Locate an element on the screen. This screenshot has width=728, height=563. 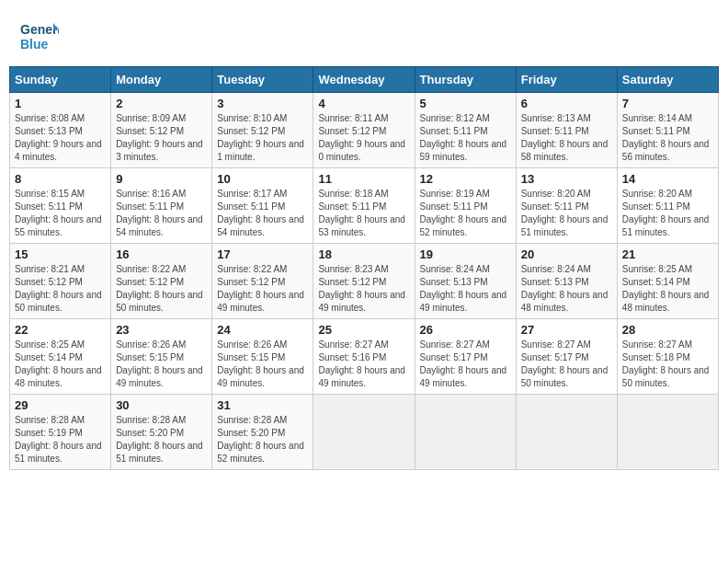
svg-text: General is located at coordinates (40, 29).